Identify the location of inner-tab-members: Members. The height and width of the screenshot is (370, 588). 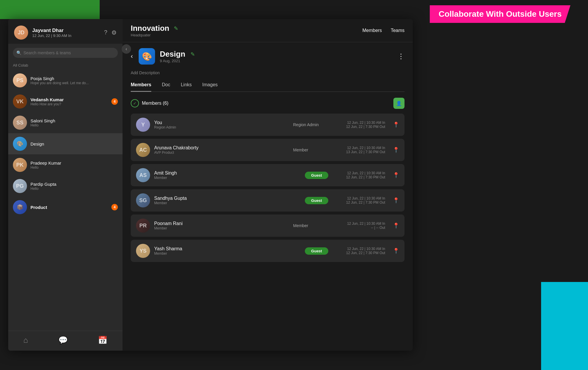
(141, 87).